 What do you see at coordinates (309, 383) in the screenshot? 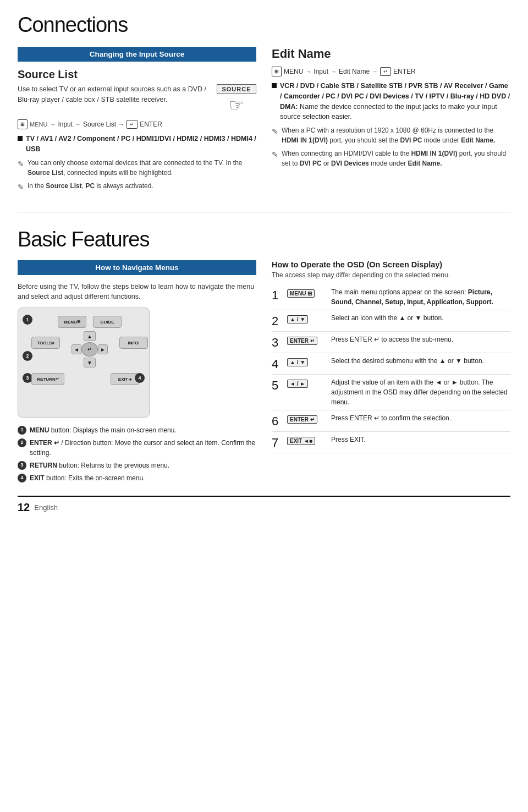
I see `osd-key-5: ◄ / ►` at bounding box center [309, 383].